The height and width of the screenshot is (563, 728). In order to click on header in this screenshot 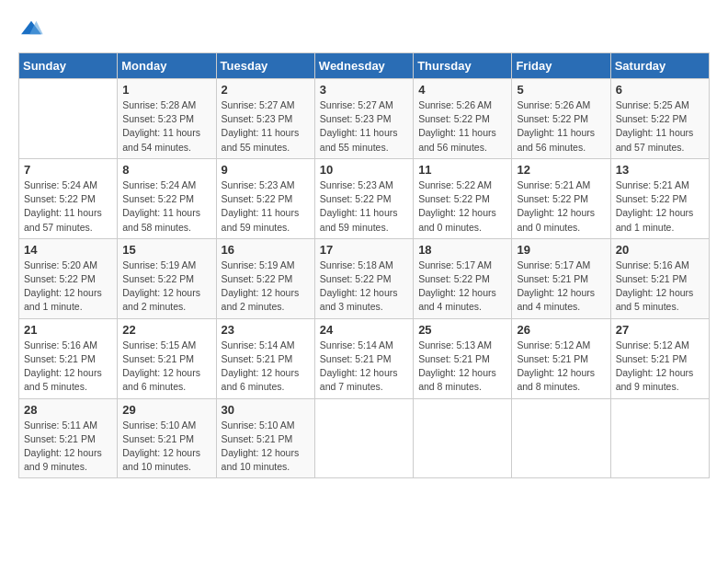, I will do `click(364, 28)`.